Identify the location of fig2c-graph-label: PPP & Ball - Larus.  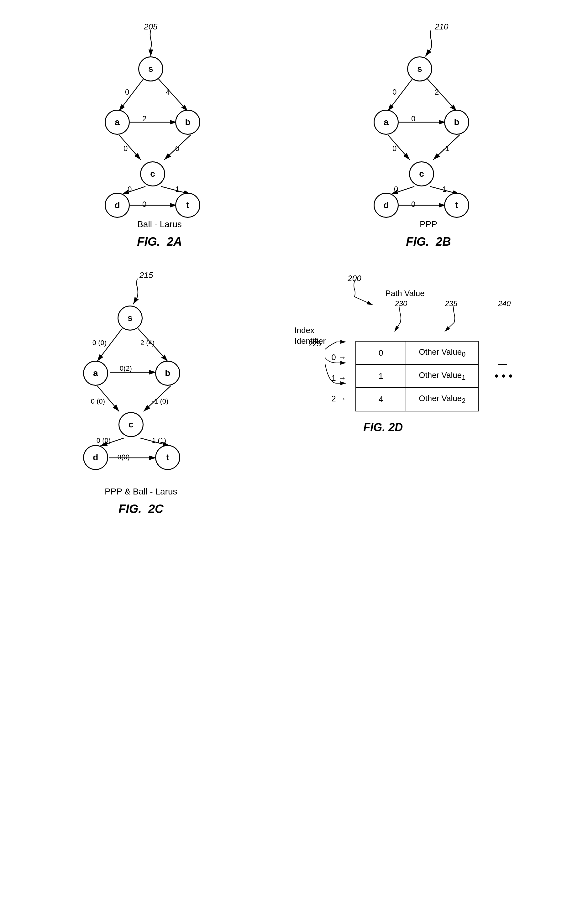
(141, 492).